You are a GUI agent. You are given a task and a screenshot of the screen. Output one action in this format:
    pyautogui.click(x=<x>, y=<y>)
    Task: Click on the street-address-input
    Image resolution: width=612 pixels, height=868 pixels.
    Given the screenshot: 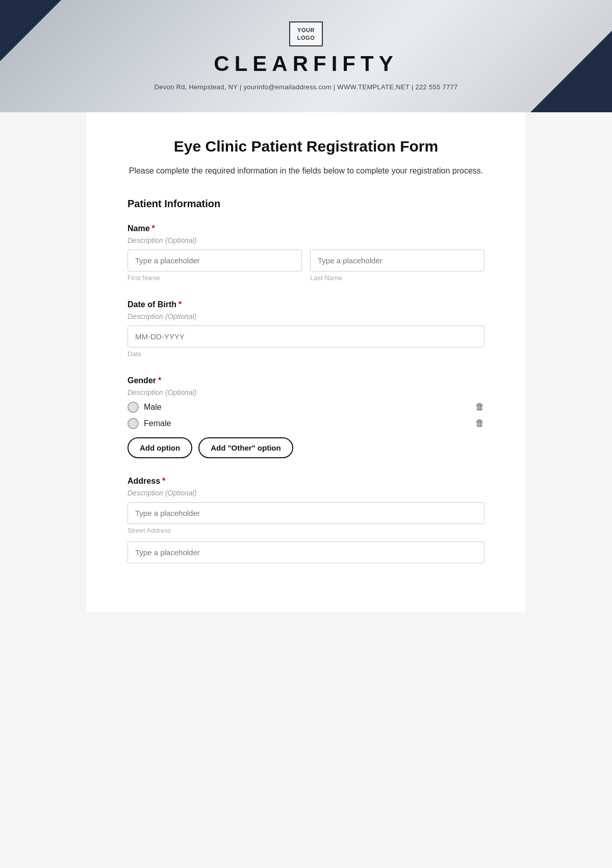 What is the action you would take?
    pyautogui.click(x=306, y=513)
    